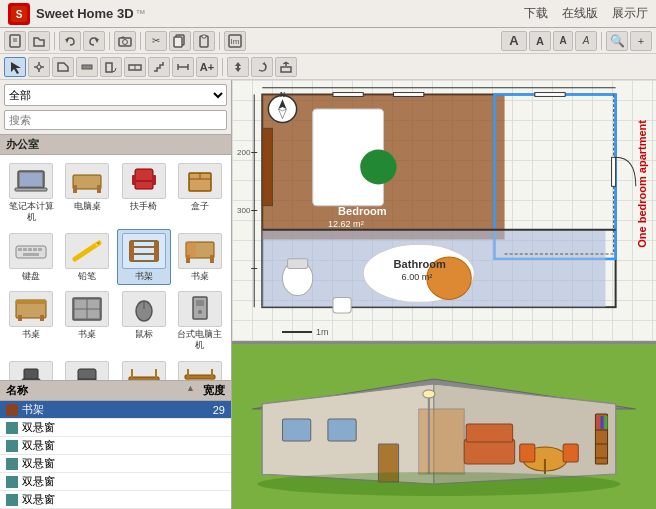 Image resolution: width=656 pixels, height=509 pixels. Describe the element at coordinates (87, 258) in the screenshot. I see `furniture-item-pencil: 铅笔` at that location.